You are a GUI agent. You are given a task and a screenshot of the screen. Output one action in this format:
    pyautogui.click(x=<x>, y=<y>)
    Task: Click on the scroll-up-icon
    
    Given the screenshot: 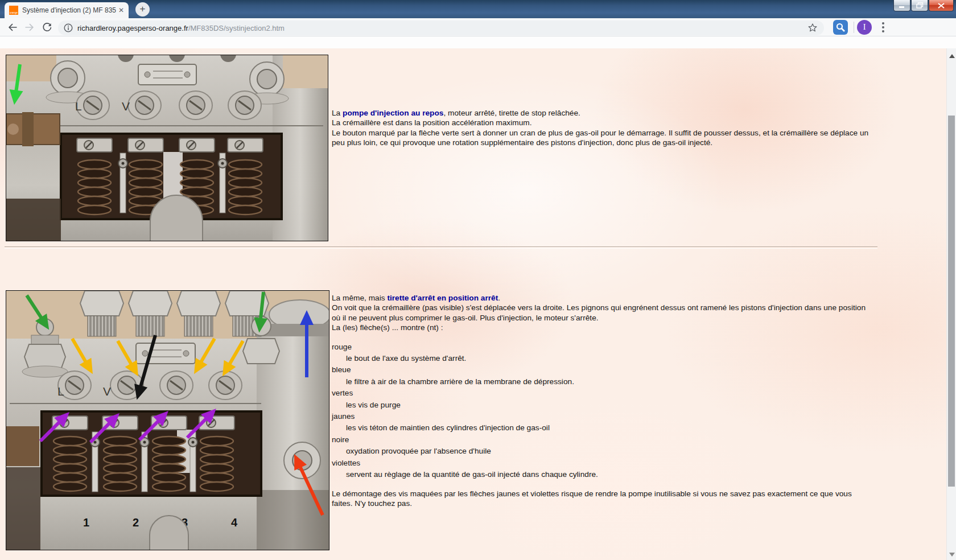 What is the action you would take?
    pyautogui.click(x=952, y=56)
    